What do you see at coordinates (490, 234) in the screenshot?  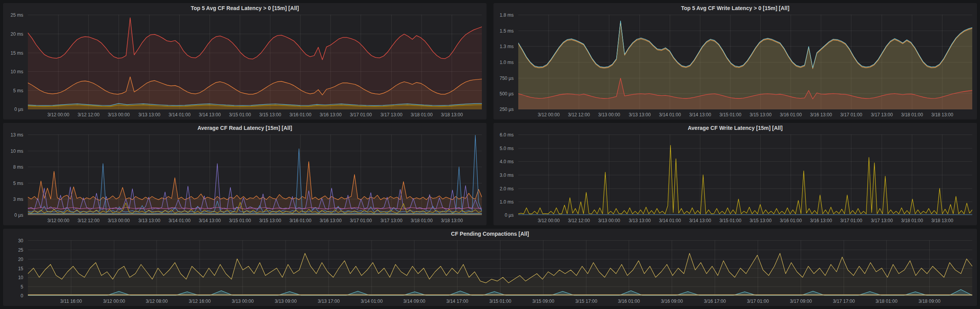 I see `panel-title: CF Pending Compactions [All]` at bounding box center [490, 234].